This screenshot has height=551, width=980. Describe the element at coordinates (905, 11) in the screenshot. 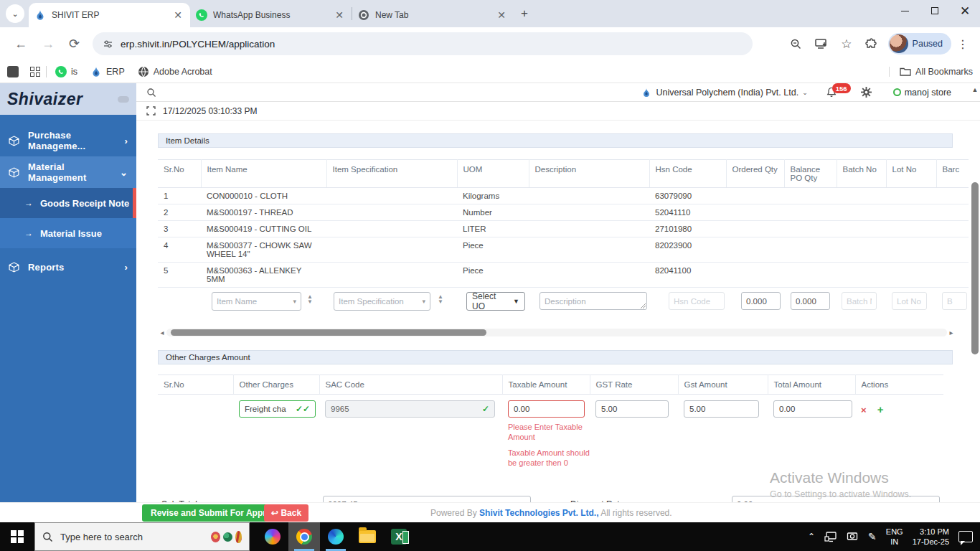

I see `window-minimize-button` at that location.